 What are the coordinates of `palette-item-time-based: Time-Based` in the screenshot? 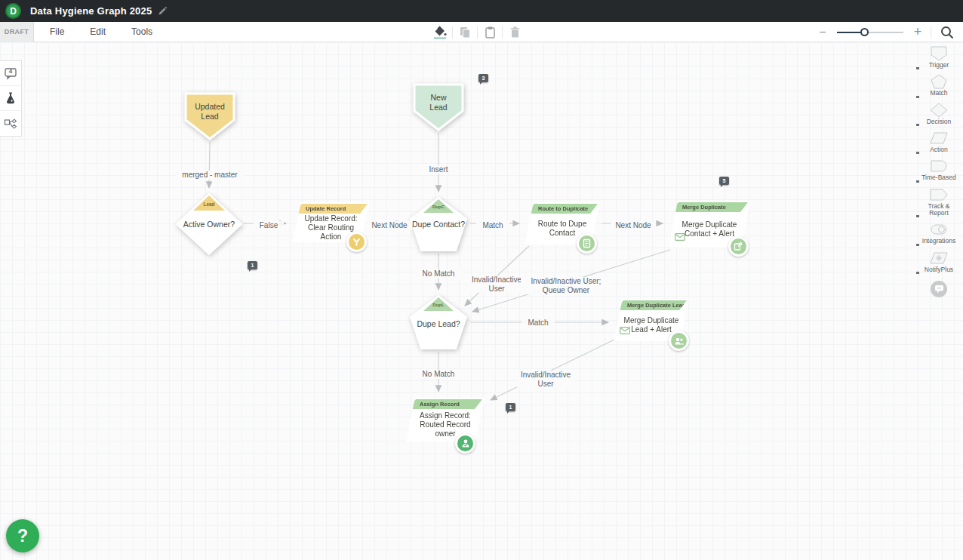 It's located at (939, 171).